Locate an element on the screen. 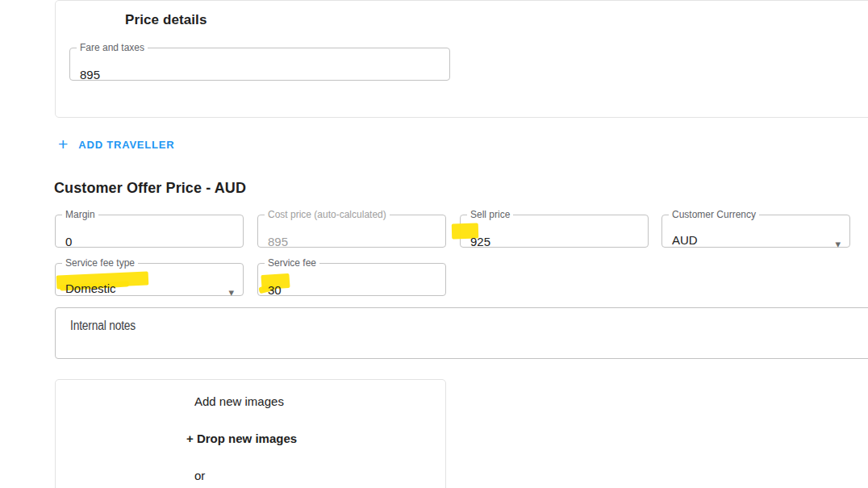 The height and width of the screenshot is (488, 868). cost-price-field: Cost price (auto-calculated) is located at coordinates (352, 229).